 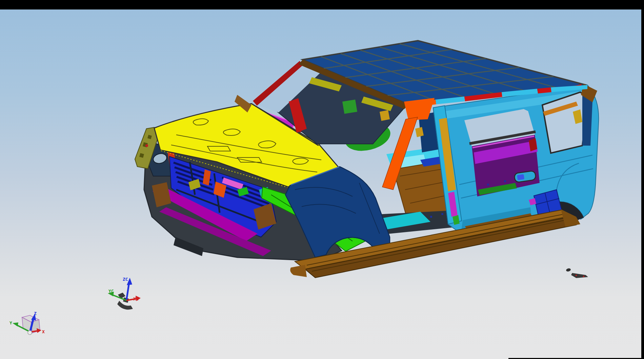 I want to click on window-right-bar, so click(x=643, y=180).